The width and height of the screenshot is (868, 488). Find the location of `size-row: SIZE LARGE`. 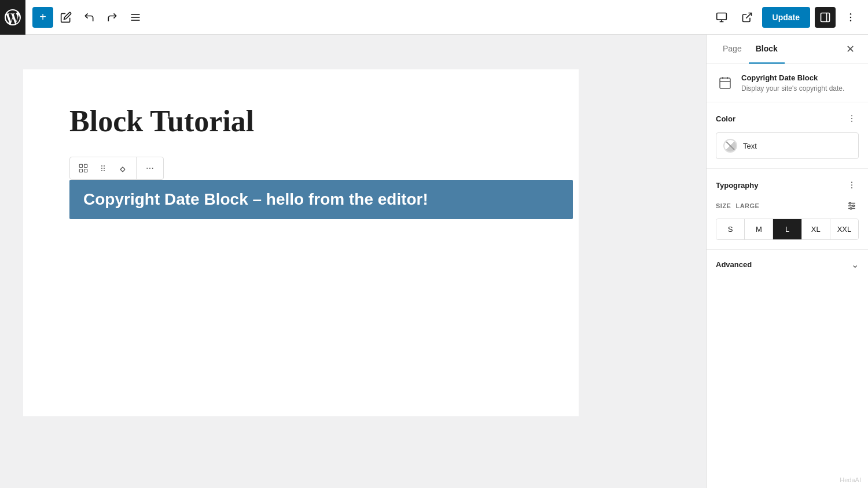

size-row: SIZE LARGE is located at coordinates (787, 206).